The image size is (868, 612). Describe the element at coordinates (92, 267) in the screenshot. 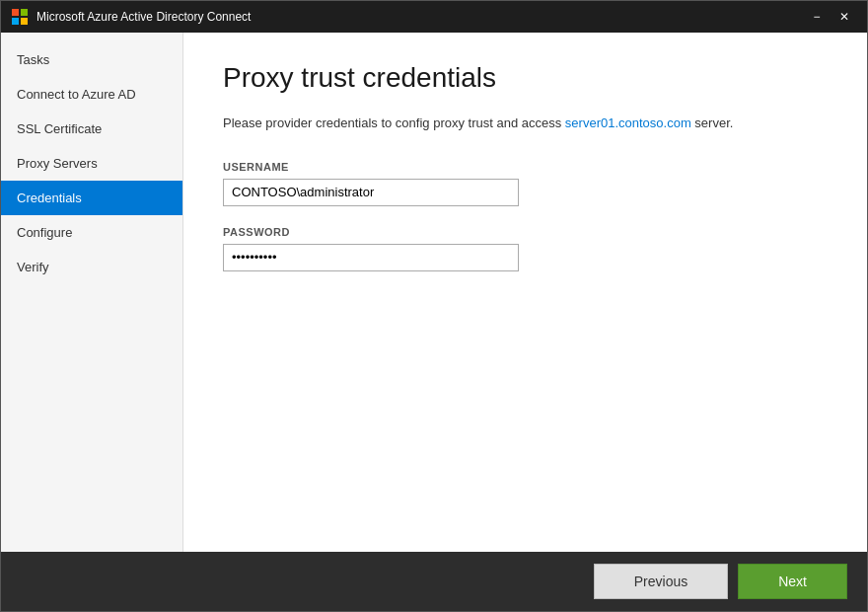

I see `sidebar-item-verify: Verify` at that location.